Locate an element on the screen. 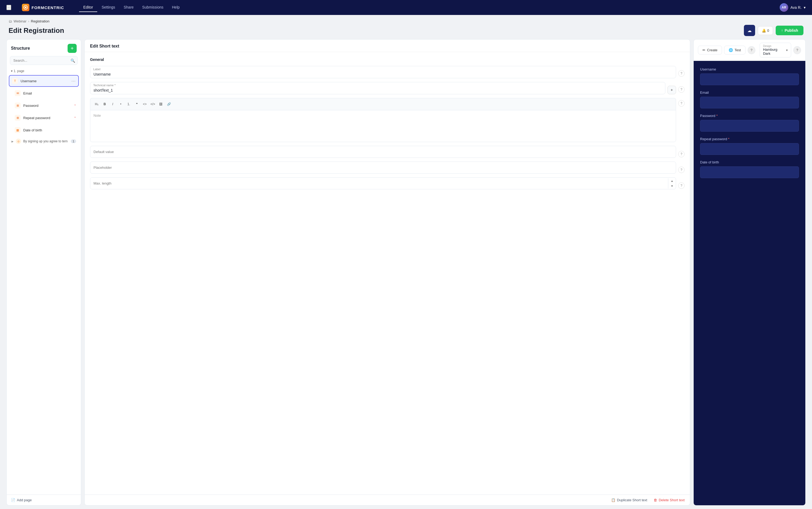 This screenshot has width=812, height=509. delete-button: 🗑 Delete Short text is located at coordinates (669, 500).